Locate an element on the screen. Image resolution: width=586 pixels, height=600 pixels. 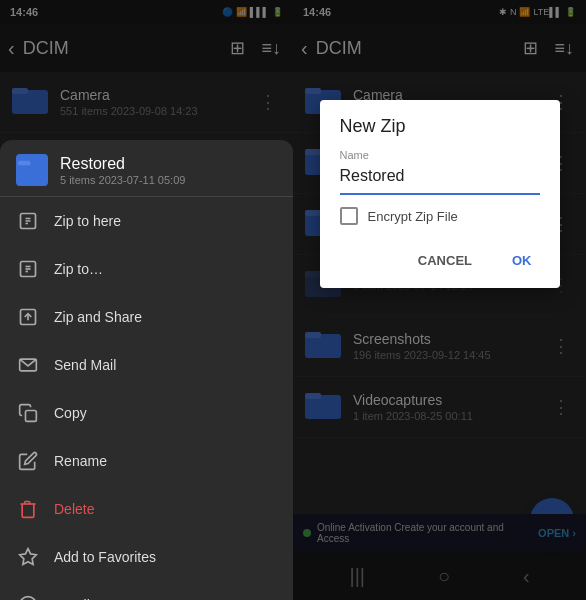
new-zip-dialog: New Zip Name Encrypt Zip File CANCEL OK is located at coordinates (440, 194).